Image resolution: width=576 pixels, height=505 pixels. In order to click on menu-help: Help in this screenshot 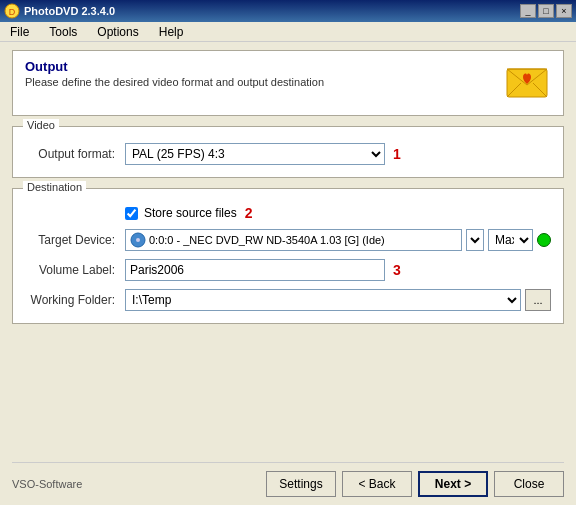, I will do `click(172, 32)`.